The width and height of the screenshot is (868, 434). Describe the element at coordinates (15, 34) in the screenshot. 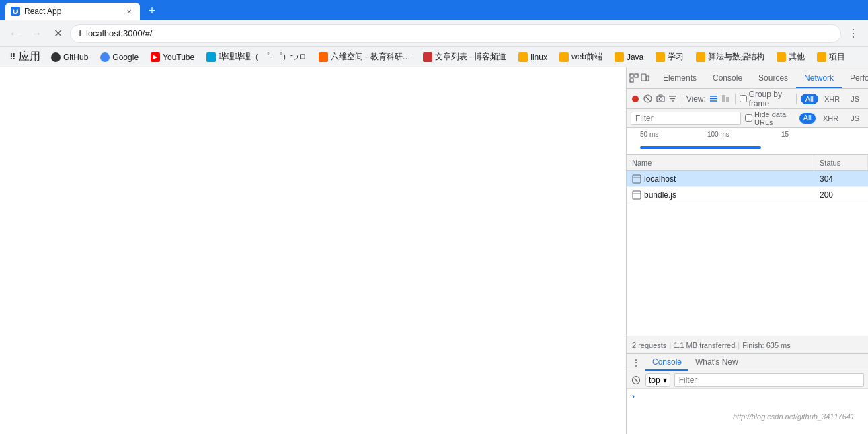

I see `back-button: ←` at that location.